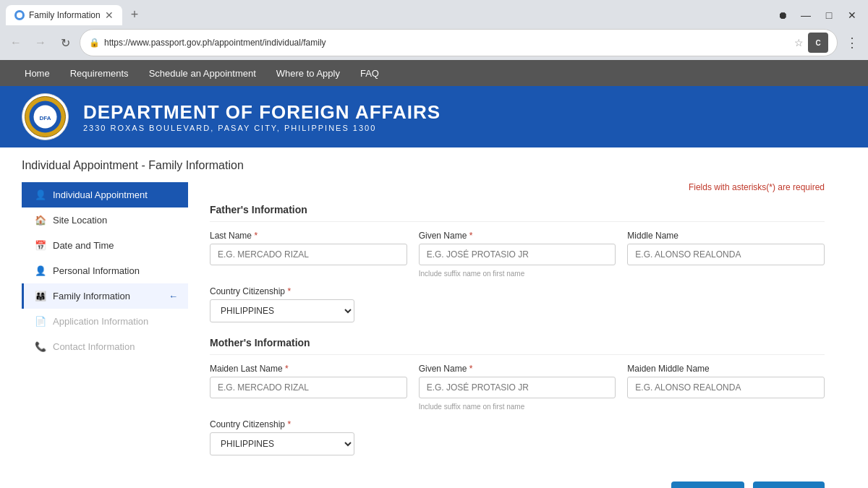 This screenshot has width=868, height=488. I want to click on father-given-name-hint: Include suffix name on first name, so click(518, 273).